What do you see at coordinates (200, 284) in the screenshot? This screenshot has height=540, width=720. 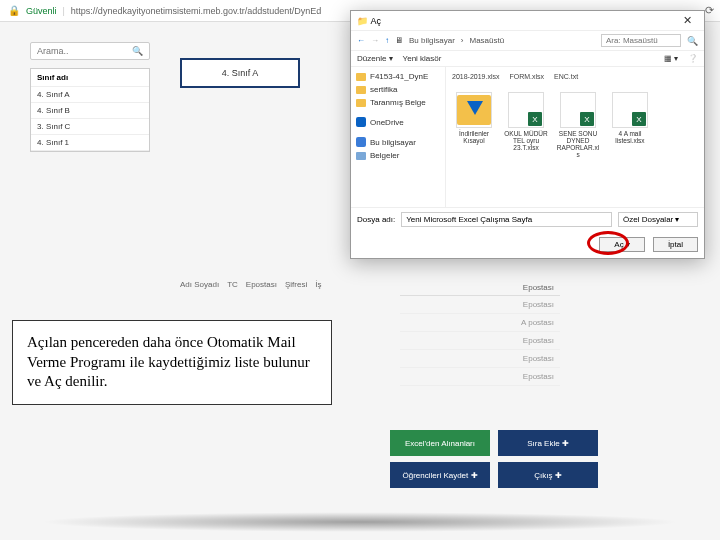 I see `col-name: Adı Soyadı` at bounding box center [200, 284].